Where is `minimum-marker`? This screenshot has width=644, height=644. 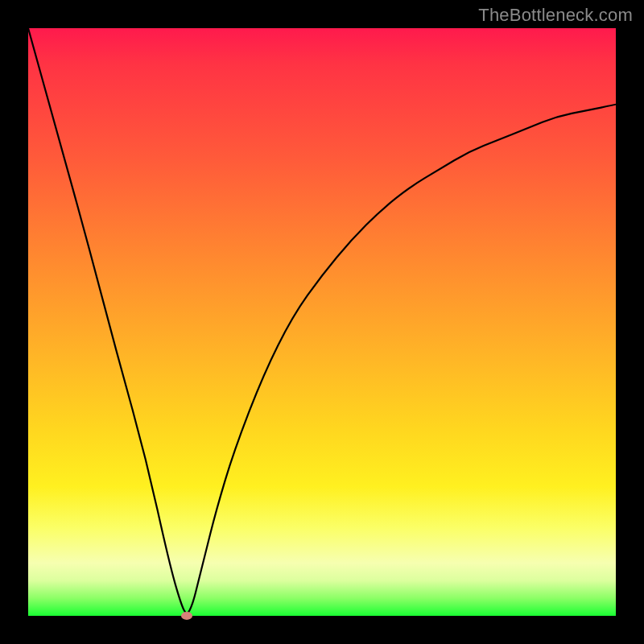 minimum-marker is located at coordinates (187, 616).